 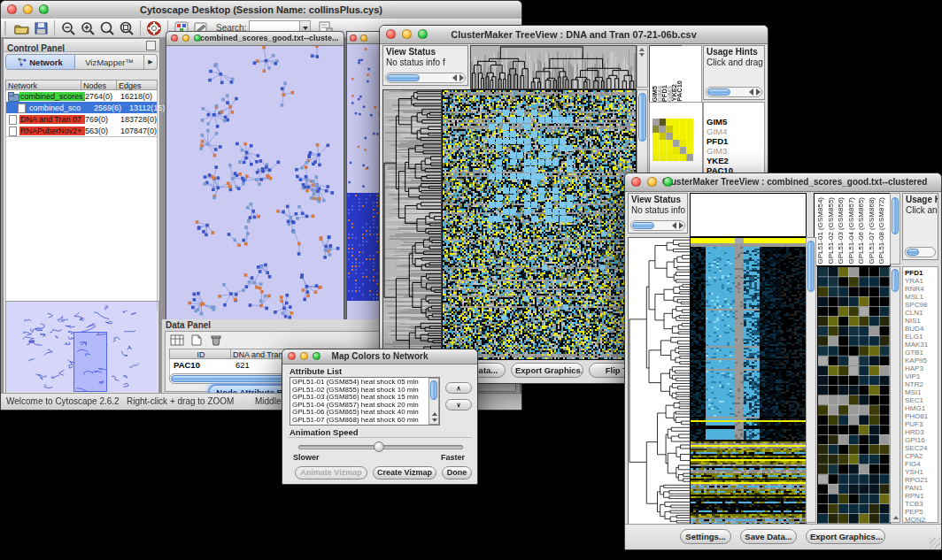 I want to click on treeview1-titlebar: ClusterMaker TreeView : DNA and Tran 07-…, so click(x=574, y=35).